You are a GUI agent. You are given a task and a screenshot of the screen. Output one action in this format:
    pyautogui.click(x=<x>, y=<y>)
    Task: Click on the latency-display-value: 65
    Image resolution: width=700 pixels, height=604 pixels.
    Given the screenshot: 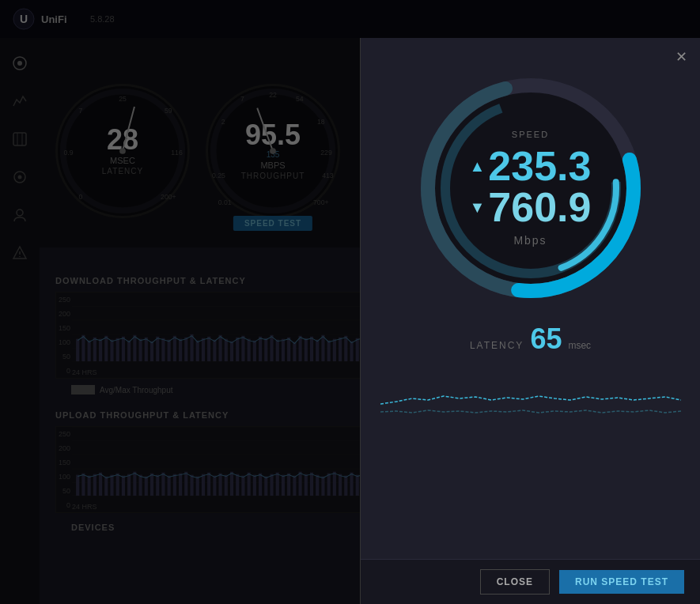 What is the action you would take?
    pyautogui.click(x=546, y=339)
    